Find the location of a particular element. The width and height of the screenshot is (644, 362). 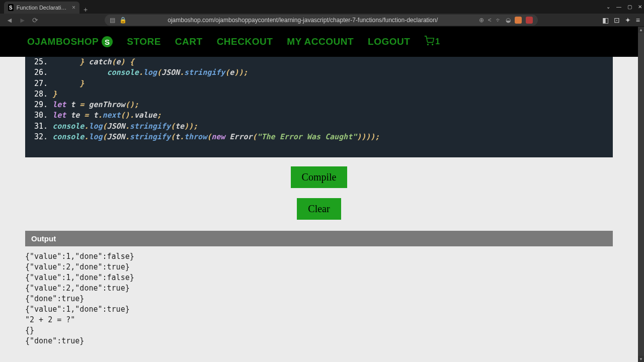

nav-checkout: CHECKOUT is located at coordinates (245, 42).